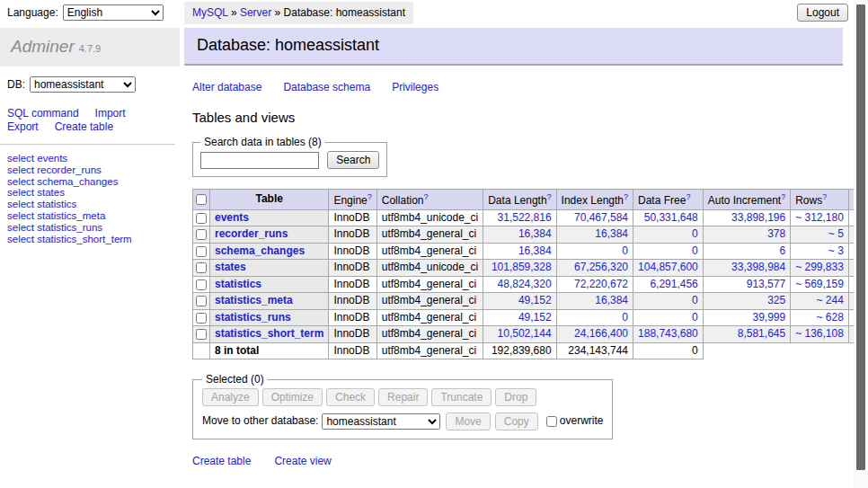 The height and width of the screenshot is (488, 868). What do you see at coordinates (226, 87) in the screenshot?
I see `alter-database-link: Alter database` at bounding box center [226, 87].